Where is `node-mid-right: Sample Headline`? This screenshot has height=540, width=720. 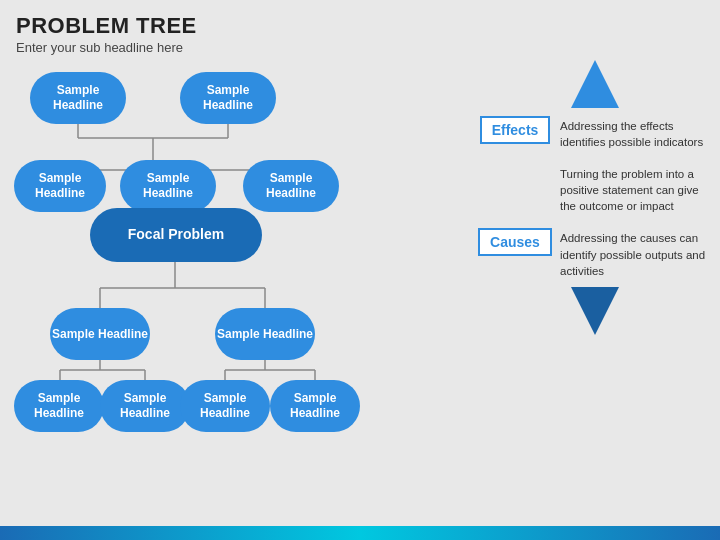
node-mid-right: Sample Headline is located at coordinates (291, 186).